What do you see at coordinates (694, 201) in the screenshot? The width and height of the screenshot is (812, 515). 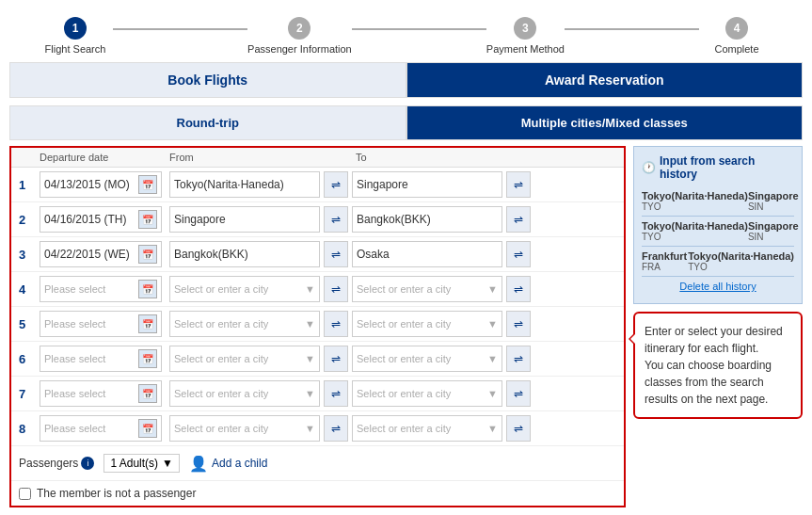 I see `history-from-1: Tokyo(Narita·Haneda) TYO` at bounding box center [694, 201].